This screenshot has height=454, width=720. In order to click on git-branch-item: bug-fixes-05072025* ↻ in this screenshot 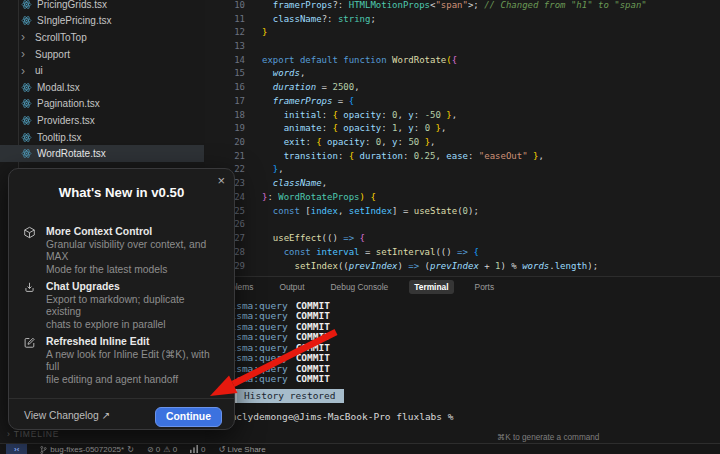, I will do `click(87, 449)`.